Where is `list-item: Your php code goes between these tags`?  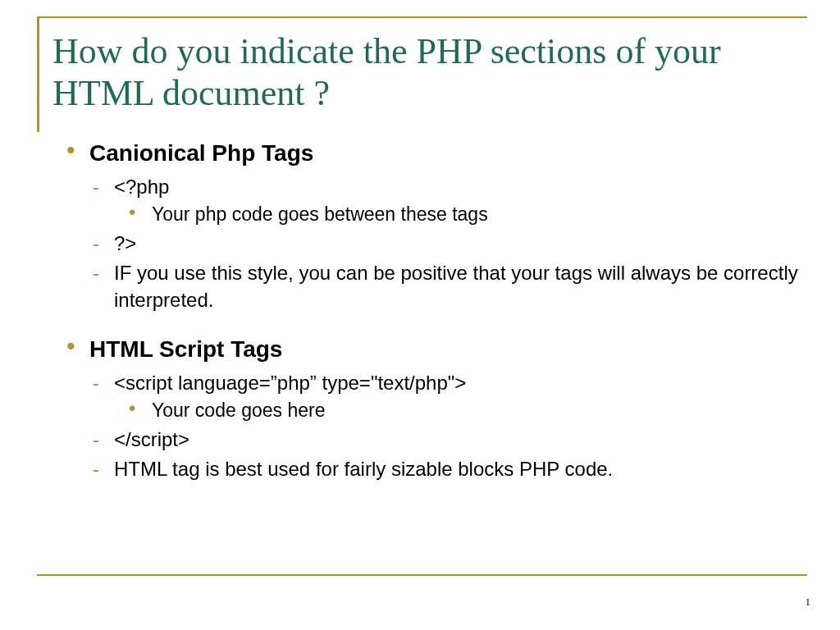 list-item: Your php code goes between these tags is located at coordinates (461, 215).